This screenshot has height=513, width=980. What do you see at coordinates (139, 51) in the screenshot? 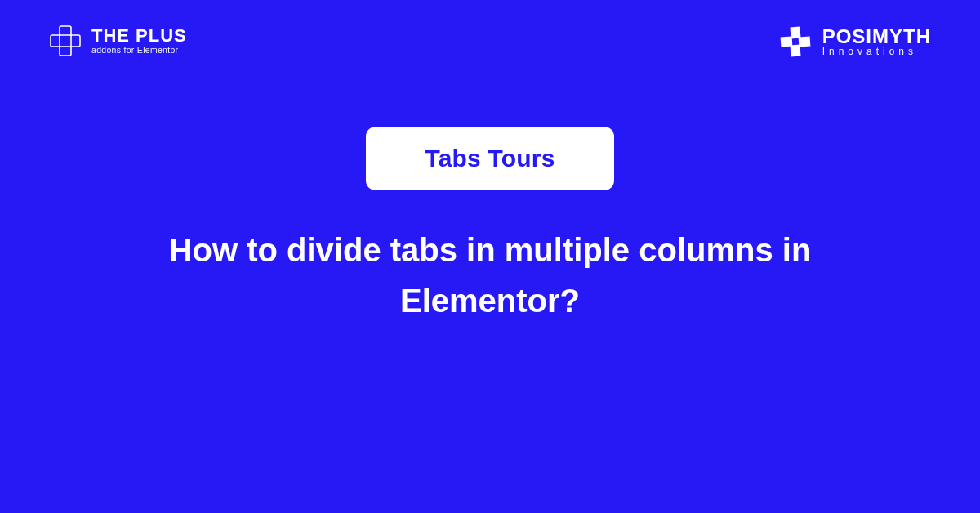
I see `brand-left-subtitle: addons for Elementor` at bounding box center [139, 51].